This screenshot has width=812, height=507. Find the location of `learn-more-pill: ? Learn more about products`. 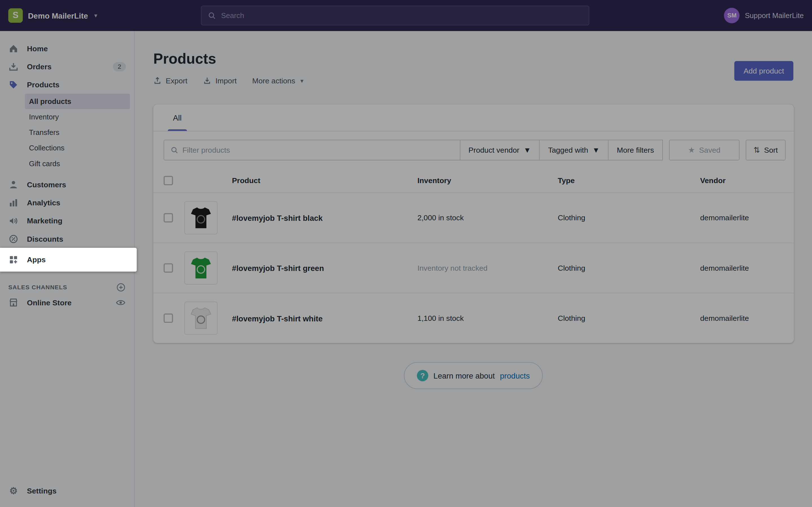

learn-more-pill: ? Learn more about products is located at coordinates (473, 376).